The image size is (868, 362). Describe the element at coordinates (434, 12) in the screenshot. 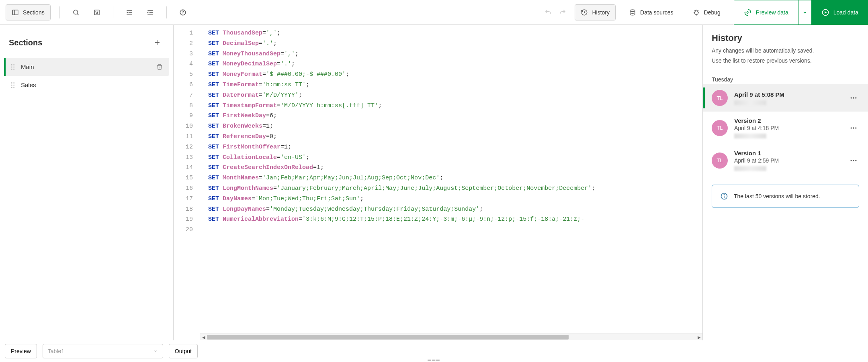

I see `toolbar: Sections History` at that location.